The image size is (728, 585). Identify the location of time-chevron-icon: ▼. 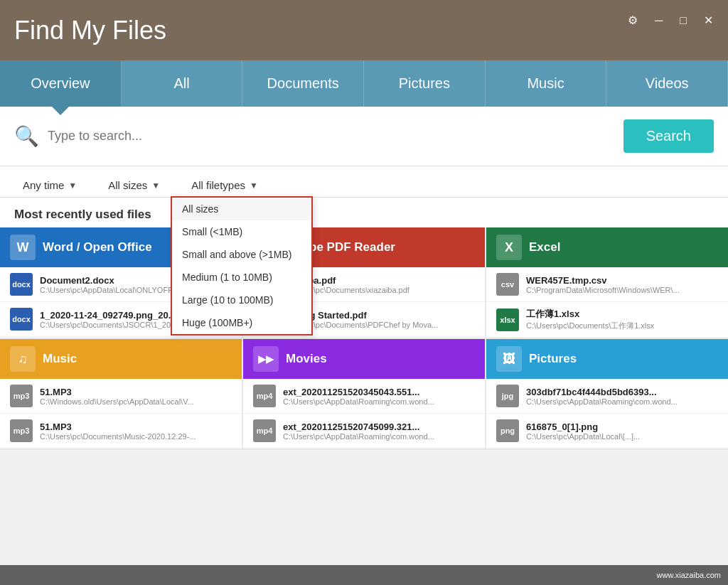
(73, 186).